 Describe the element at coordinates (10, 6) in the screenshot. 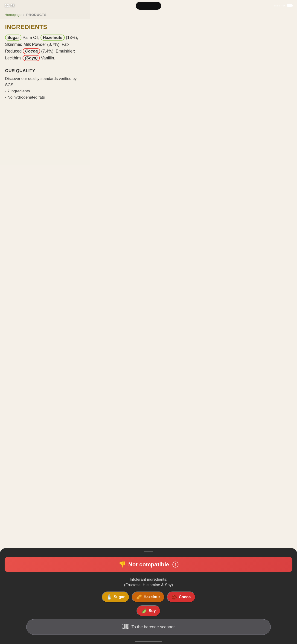

I see `status-time: 12:48` at that location.